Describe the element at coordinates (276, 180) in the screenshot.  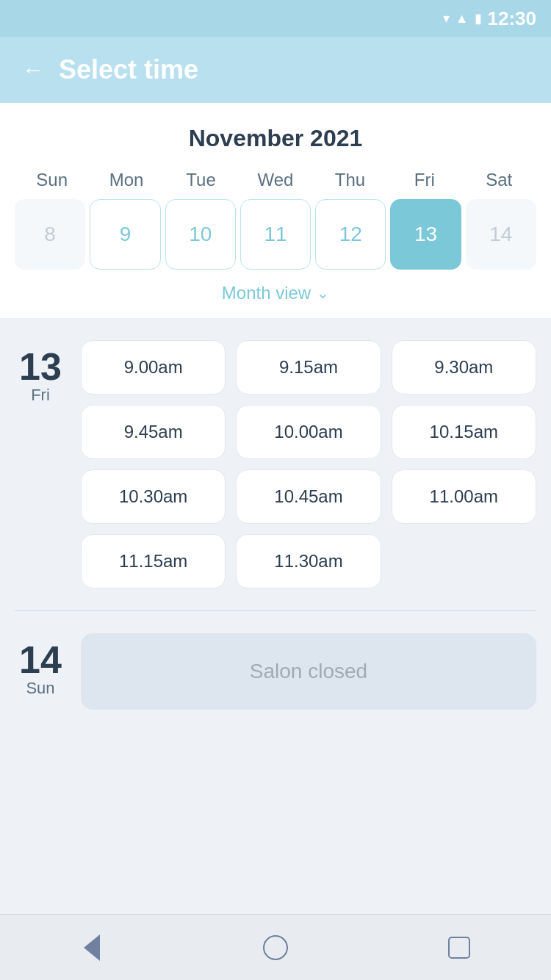
I see `day-headers: Sun Mon Tue Wed Thu Fri Sat` at that location.